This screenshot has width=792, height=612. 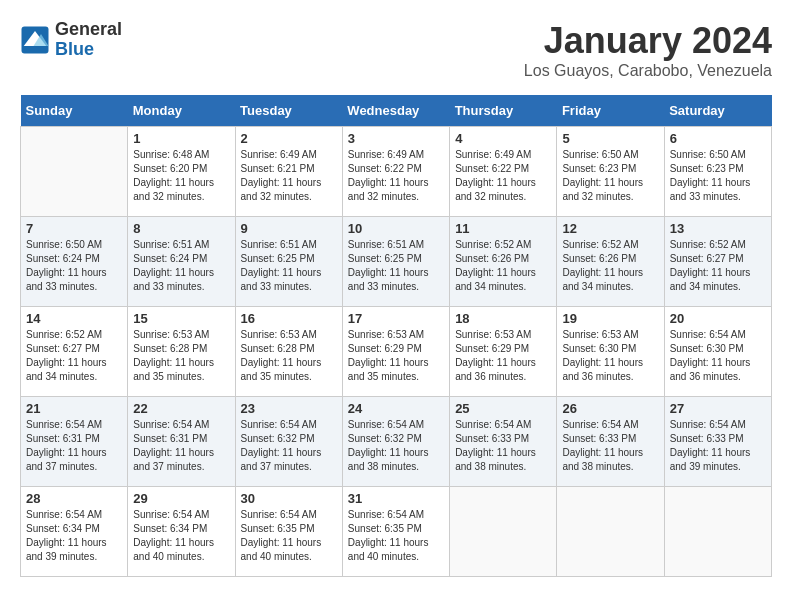 I want to click on calendar-cell: 10Sunrise: 6:51 AMSunset: 6:25 PMDayligh…, so click(x=396, y=262).